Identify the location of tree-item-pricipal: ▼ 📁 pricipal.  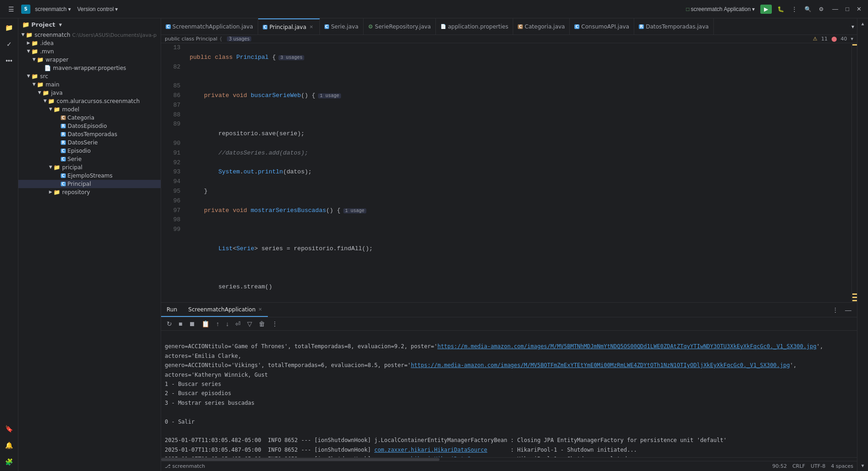
(89, 167).